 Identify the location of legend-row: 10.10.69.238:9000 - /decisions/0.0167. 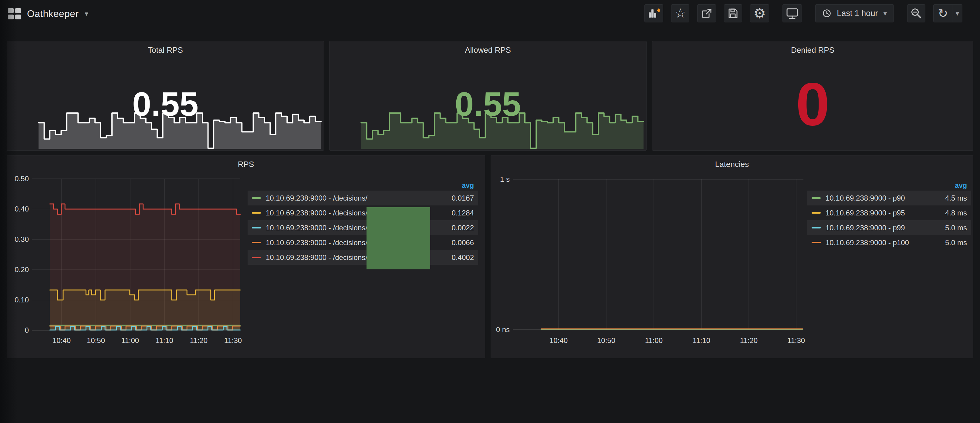
(363, 198).